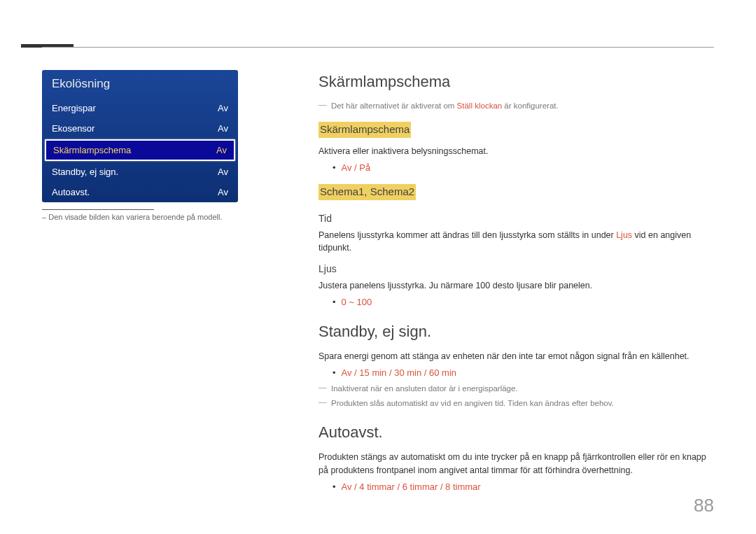 The width and height of the screenshot is (756, 534). I want to click on options-av-pa: Av / På, so click(524, 168).